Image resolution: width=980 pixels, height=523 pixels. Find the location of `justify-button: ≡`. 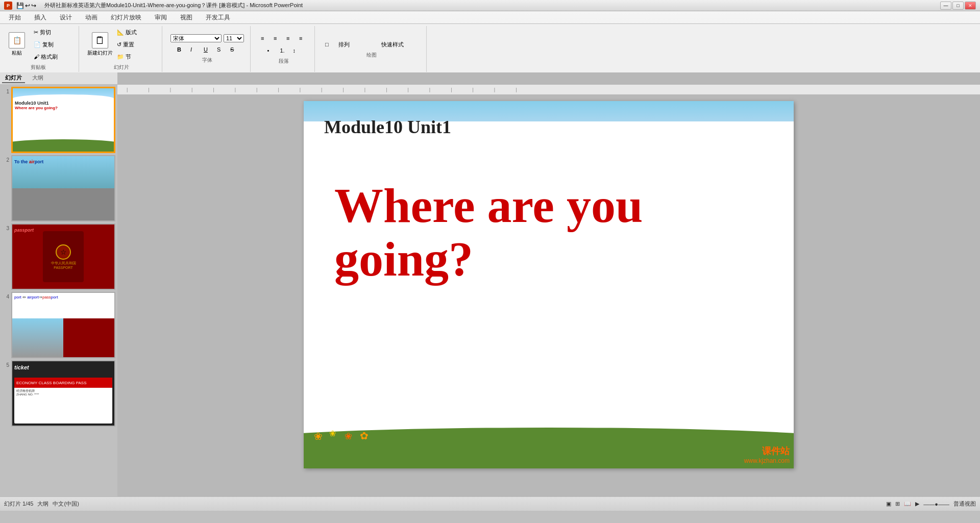

justify-button: ≡ is located at coordinates (303, 38).